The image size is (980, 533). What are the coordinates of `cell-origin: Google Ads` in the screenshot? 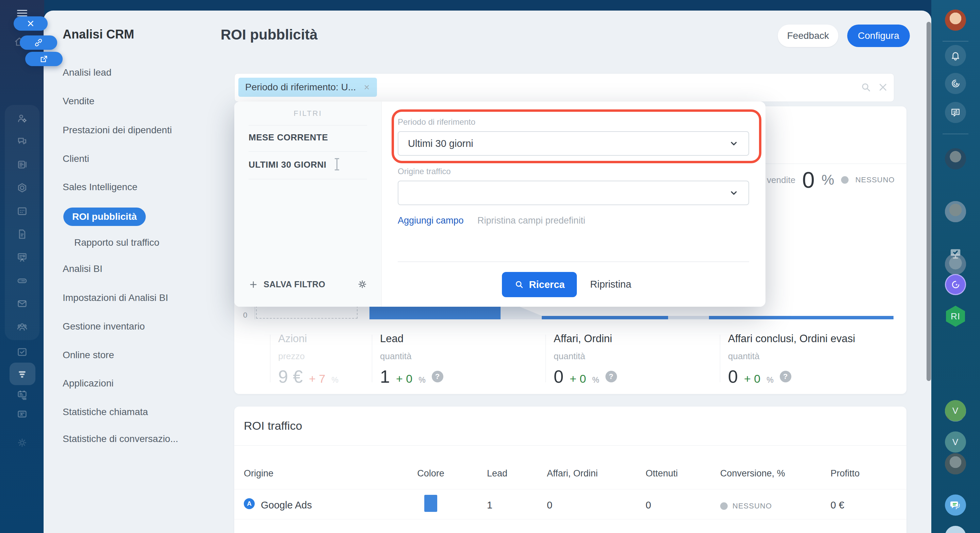 It's located at (286, 505).